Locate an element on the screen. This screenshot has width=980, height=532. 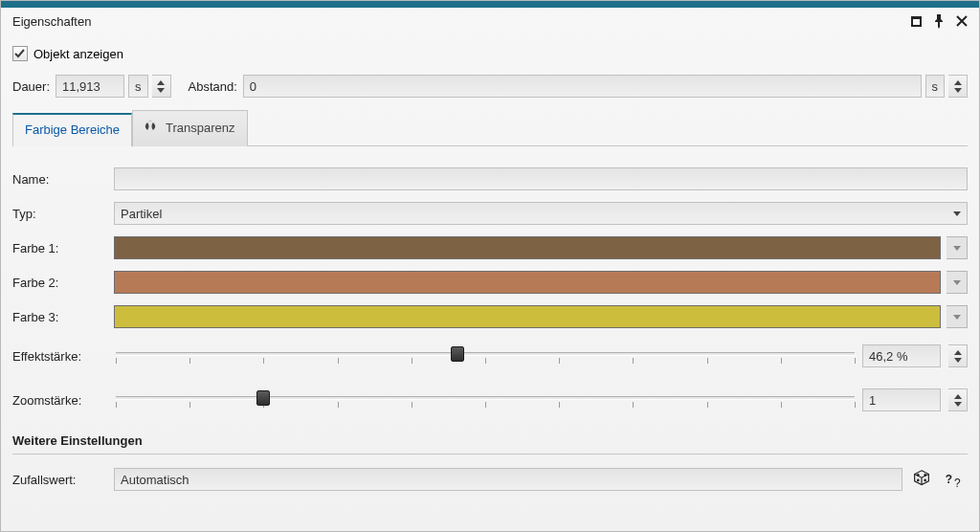
maximize-button is located at coordinates (916, 21).